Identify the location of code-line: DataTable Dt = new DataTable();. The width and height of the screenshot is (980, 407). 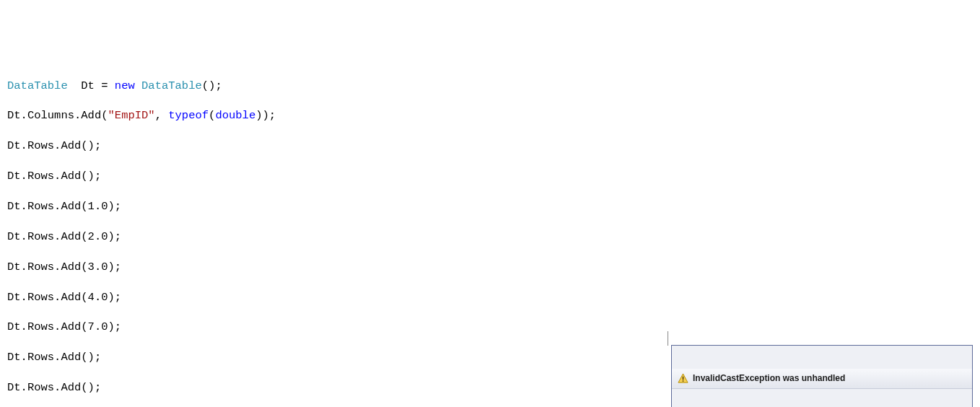
(490, 87).